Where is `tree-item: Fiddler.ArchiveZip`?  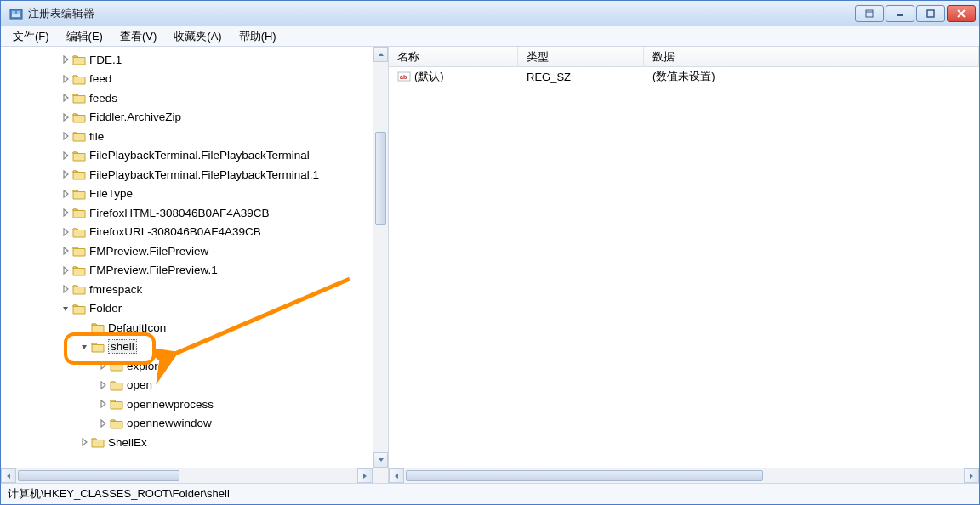
tree-item: Fiddler.ArchiveZip is located at coordinates (187, 117).